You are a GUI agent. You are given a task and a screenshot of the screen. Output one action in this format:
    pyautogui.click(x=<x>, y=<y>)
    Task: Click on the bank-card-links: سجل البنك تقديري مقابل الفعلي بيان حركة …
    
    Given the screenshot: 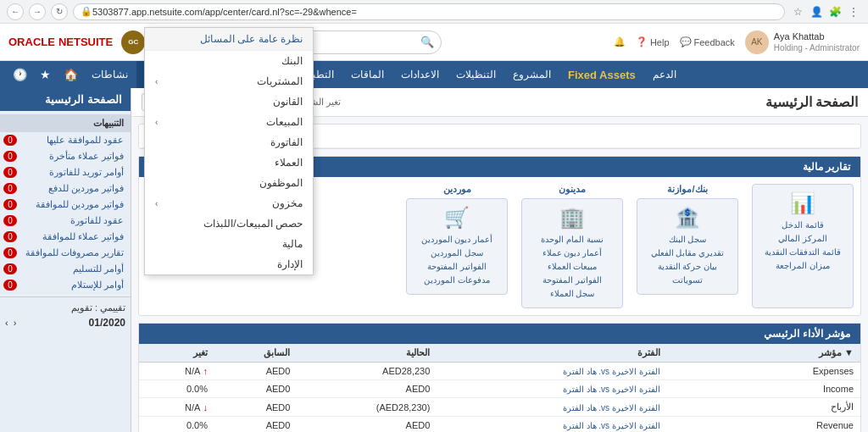 What is the action you would take?
    pyautogui.click(x=687, y=260)
    